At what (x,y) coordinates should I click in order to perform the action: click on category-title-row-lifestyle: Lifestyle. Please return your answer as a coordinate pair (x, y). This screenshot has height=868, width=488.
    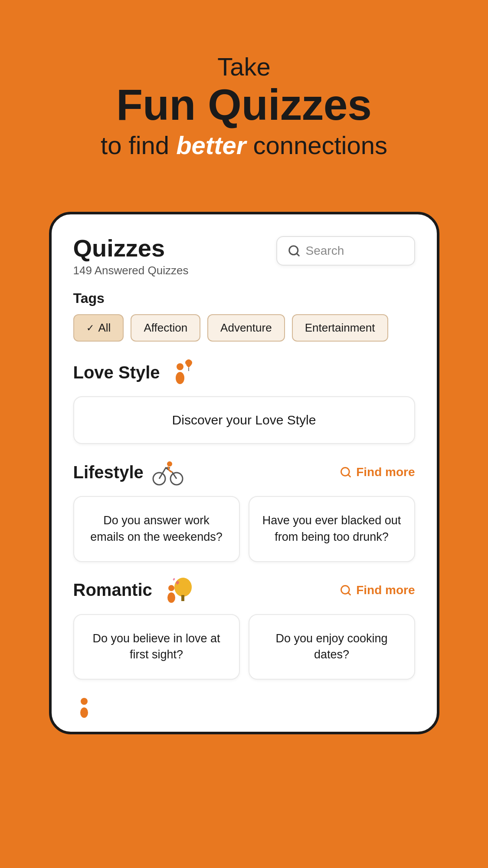
    Looking at the image, I should click on (129, 472).